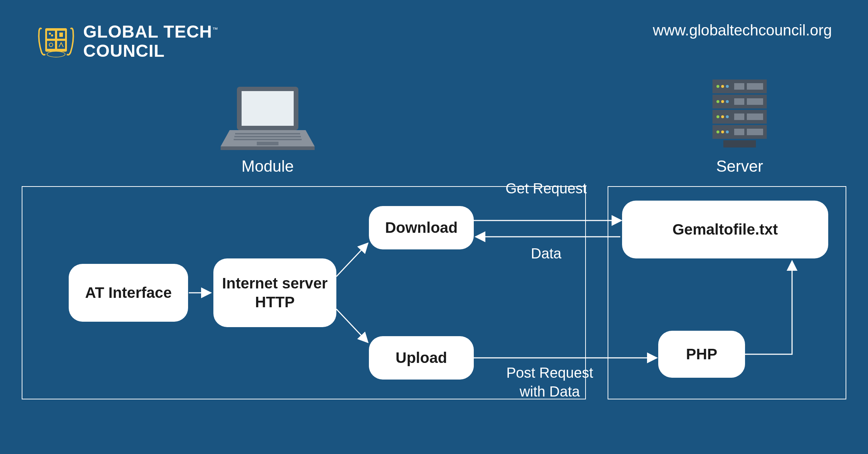 Image resolution: width=868 pixels, height=454 pixels. I want to click on node-at-interface: AT Interface, so click(128, 293).